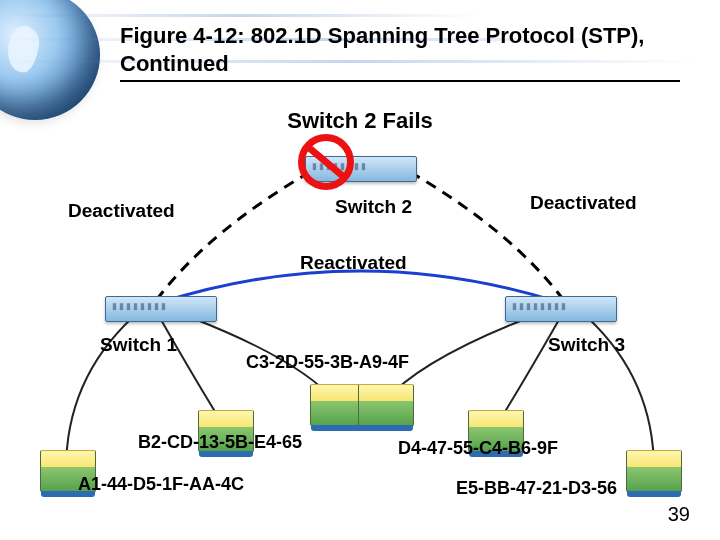  I want to click on mac-center: C3-2D-55-3B-A9-4F, so click(328, 362).